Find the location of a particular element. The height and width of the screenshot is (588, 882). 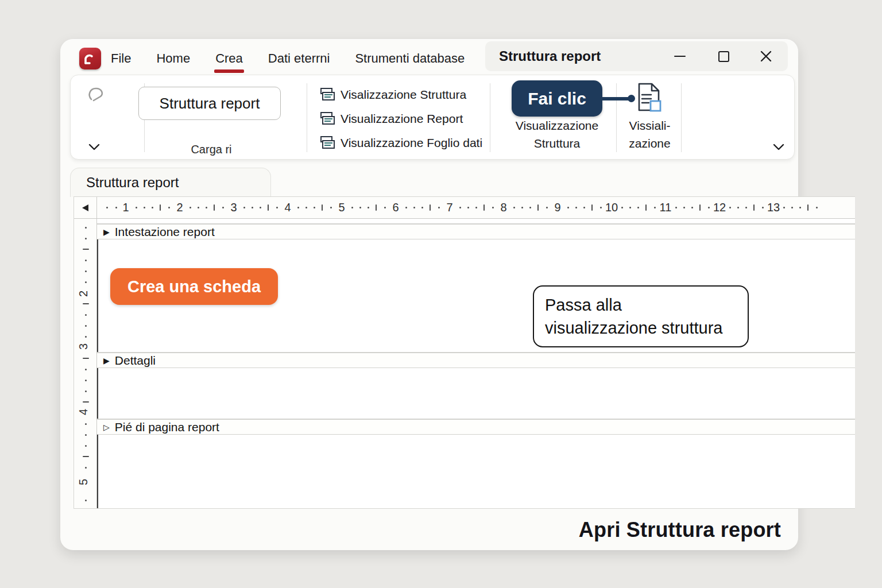

menu-tab-strumenti-database: Strumenti database is located at coordinates (410, 59).